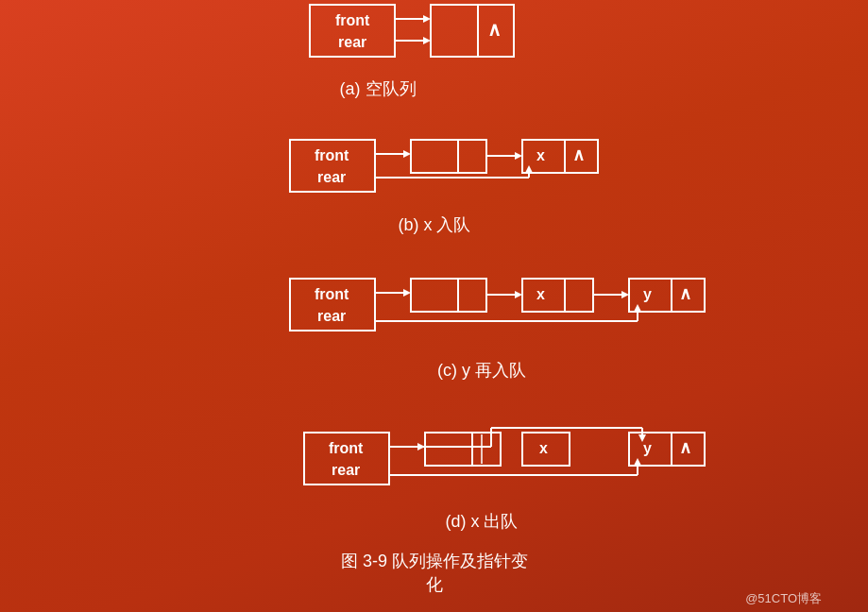 Image resolution: width=868 pixels, height=612 pixels. What do you see at coordinates (784, 599) in the screenshot?
I see `svg-text: @51CTO博客` at bounding box center [784, 599].